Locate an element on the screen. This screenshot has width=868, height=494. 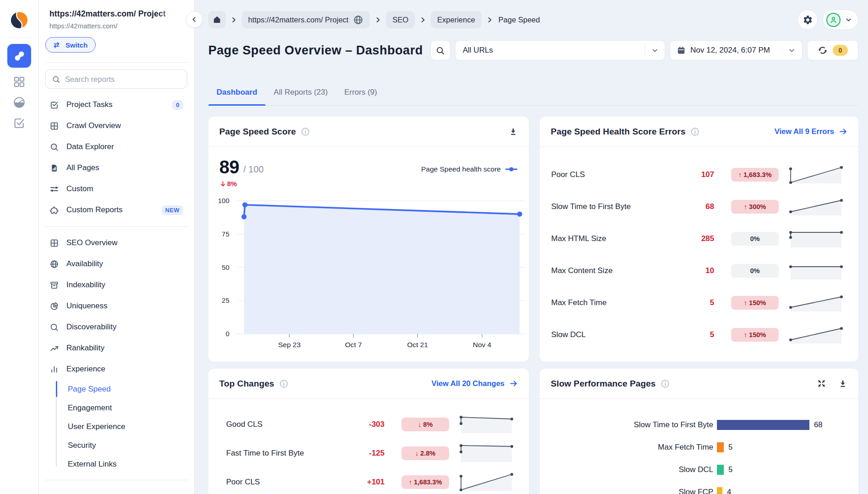
account-menu is located at coordinates (841, 20).